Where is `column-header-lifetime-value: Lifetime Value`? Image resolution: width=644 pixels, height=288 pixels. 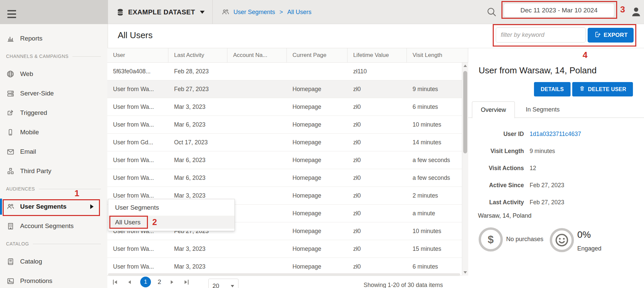
column-header-lifetime-value: Lifetime Value is located at coordinates (377, 56).